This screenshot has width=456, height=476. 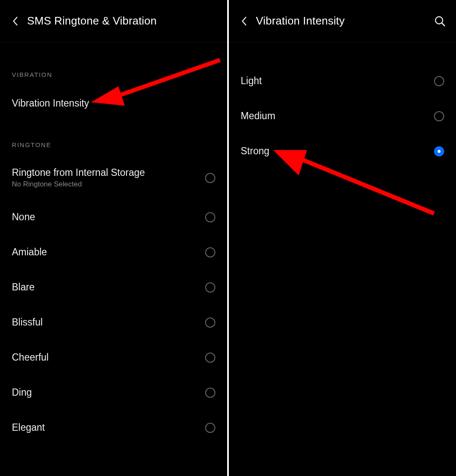 I want to click on ringtone-option-label: Amiable, so click(x=106, y=252).